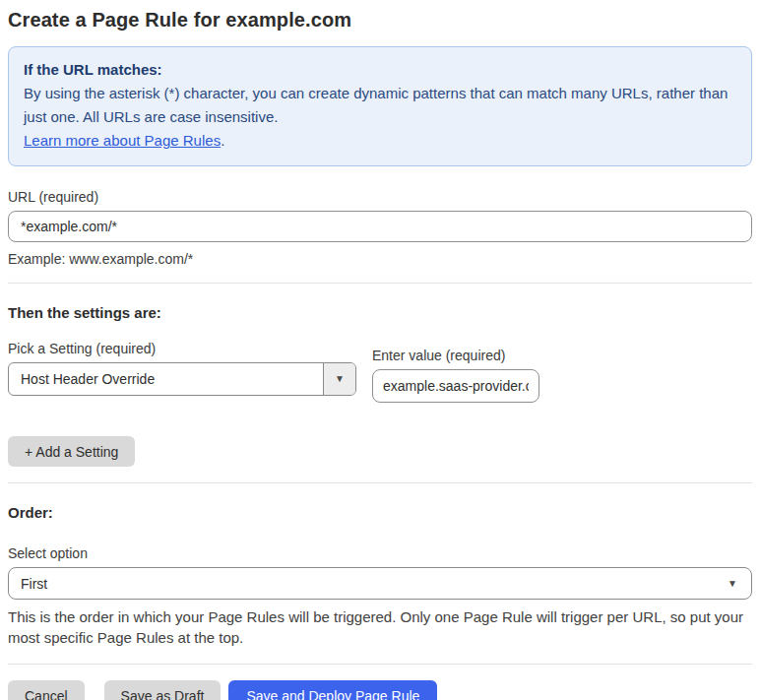 The height and width of the screenshot is (700, 760). What do you see at coordinates (122, 140) in the screenshot?
I see `learn-more-link: Learn more about Page Rules` at bounding box center [122, 140].